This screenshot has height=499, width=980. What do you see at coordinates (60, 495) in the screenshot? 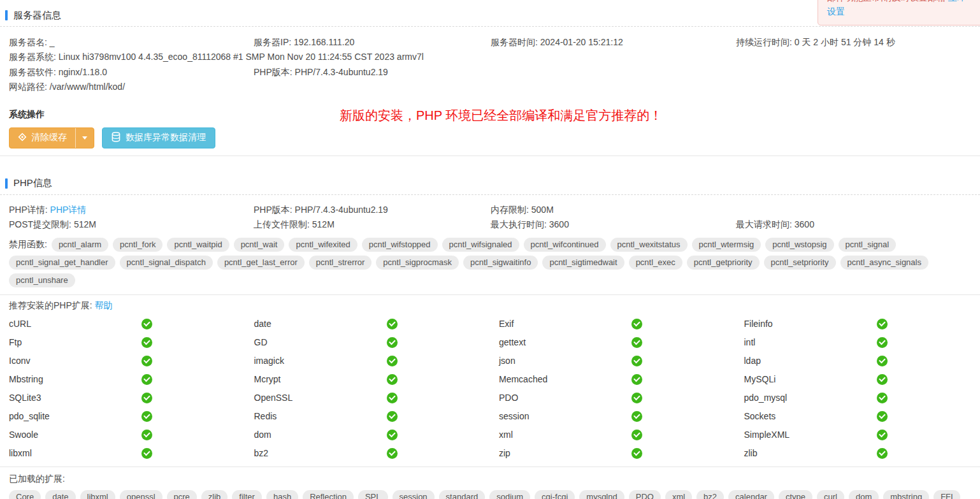
I see `extension-tag: date` at bounding box center [60, 495].